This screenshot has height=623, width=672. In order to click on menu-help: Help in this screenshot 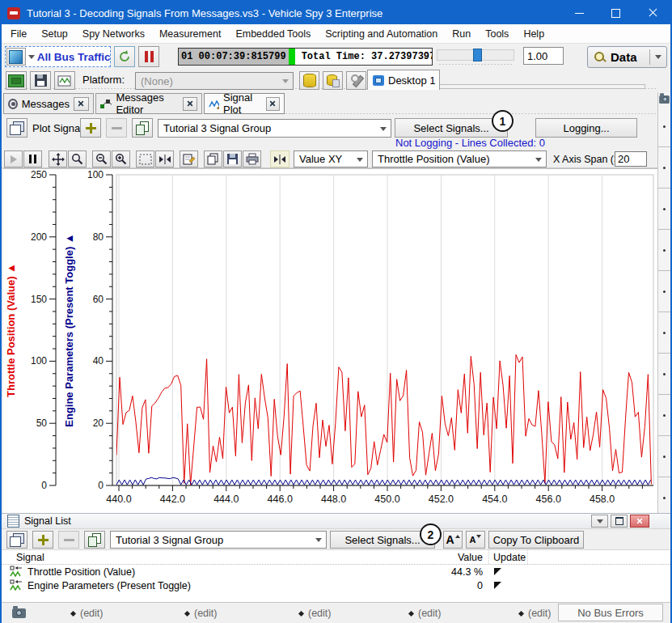, I will do `click(534, 34)`.